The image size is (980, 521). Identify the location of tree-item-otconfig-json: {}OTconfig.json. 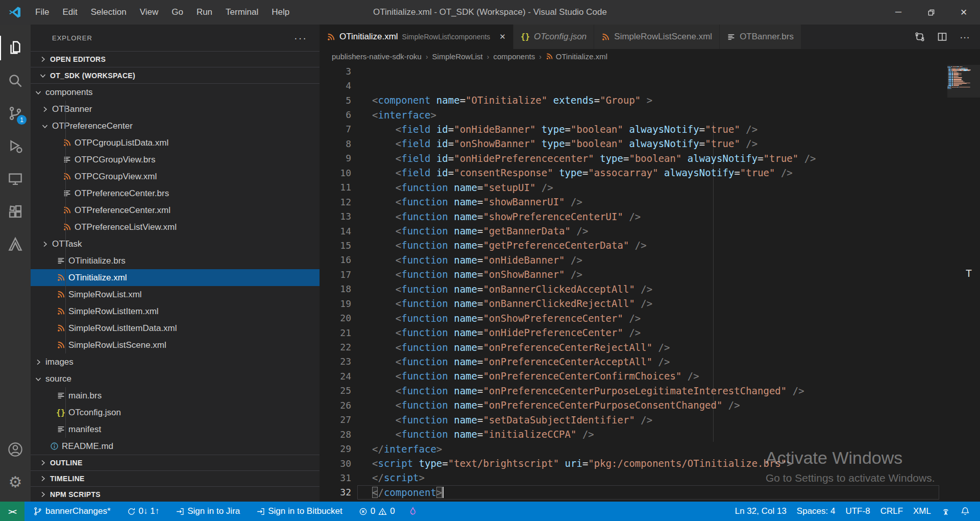
(175, 413).